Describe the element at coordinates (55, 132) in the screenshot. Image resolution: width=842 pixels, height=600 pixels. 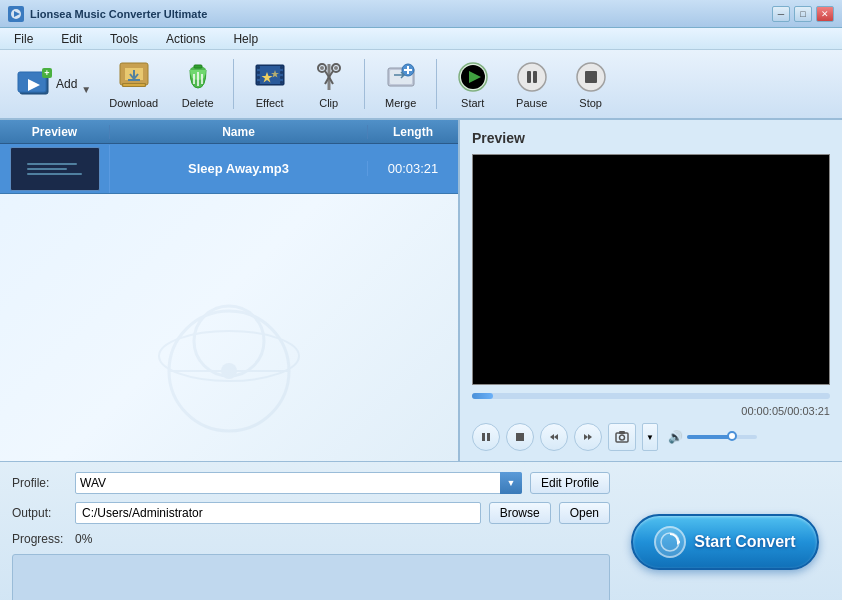
I see `col-preview: Preview` at that location.